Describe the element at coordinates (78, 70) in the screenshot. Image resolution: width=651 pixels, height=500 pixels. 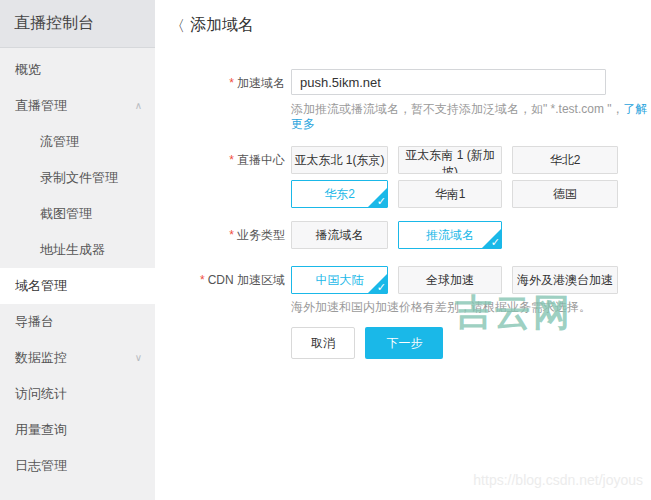
I see `sidebar-item: 概览` at that location.